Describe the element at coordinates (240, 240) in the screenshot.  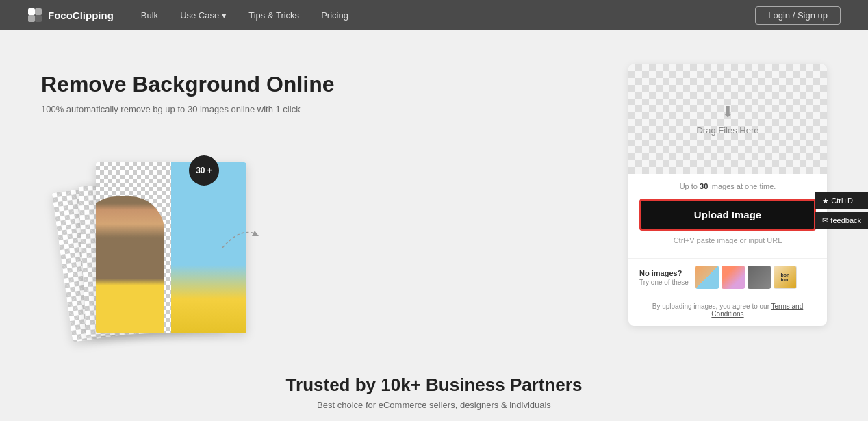
I see `arrow-icon` at that location.